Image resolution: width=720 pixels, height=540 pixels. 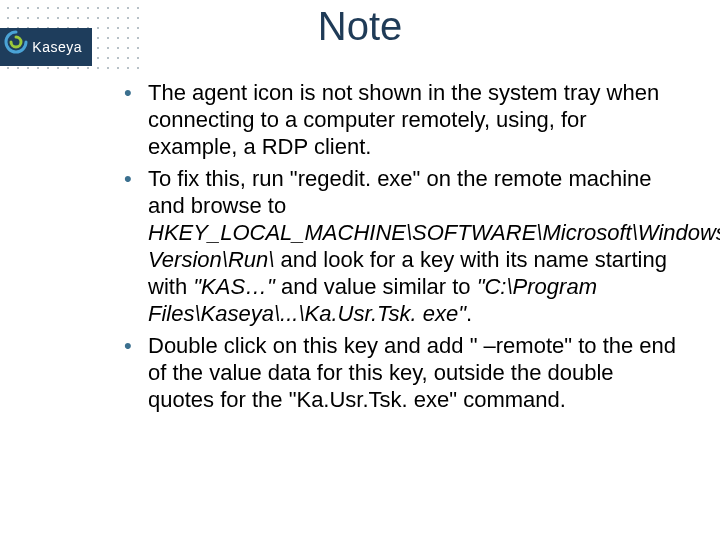 What do you see at coordinates (400, 120) in the screenshot?
I see `bullet-1: The agent icon is not shown in the syste…` at bounding box center [400, 120].